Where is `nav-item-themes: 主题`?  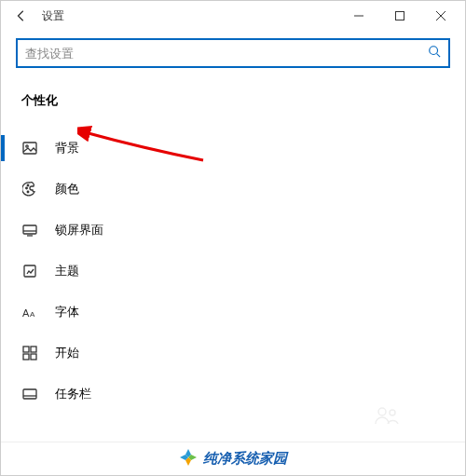 nav-item-themes: 主题 is located at coordinates (233, 271).